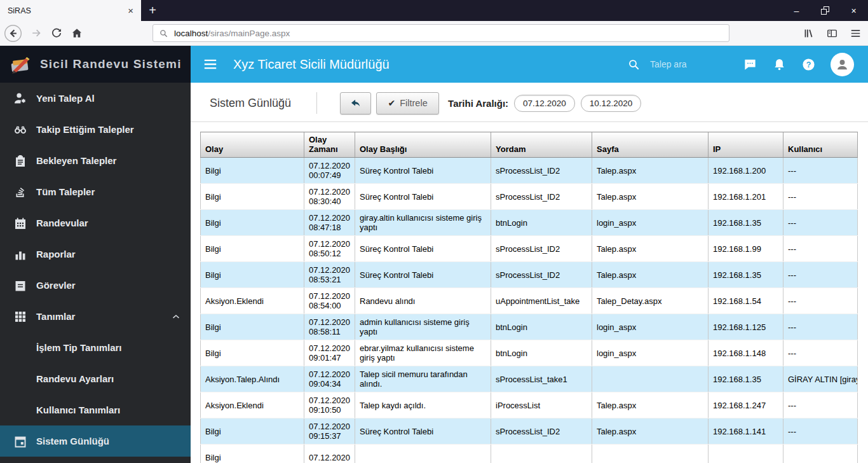 The height and width of the screenshot is (463, 868). What do you see at coordinates (131, 10) in the screenshot?
I see `tab-close-icon: ×` at bounding box center [131, 10].